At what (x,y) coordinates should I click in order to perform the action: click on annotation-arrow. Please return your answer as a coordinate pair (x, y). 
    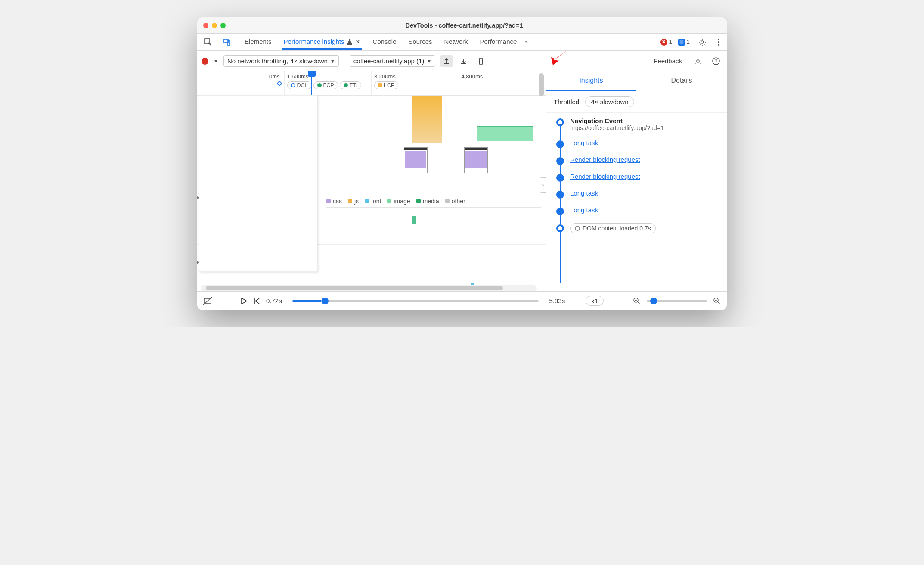
    Looking at the image, I should click on (559, 56).